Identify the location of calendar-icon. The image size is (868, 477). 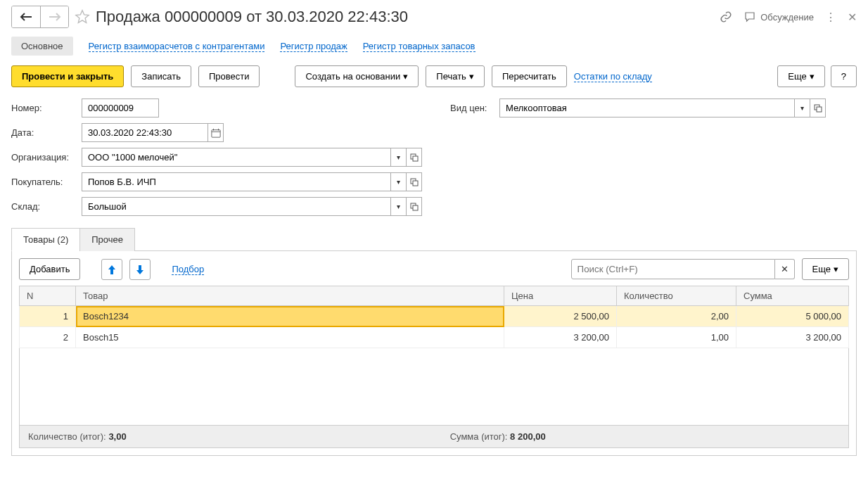
(216, 132).